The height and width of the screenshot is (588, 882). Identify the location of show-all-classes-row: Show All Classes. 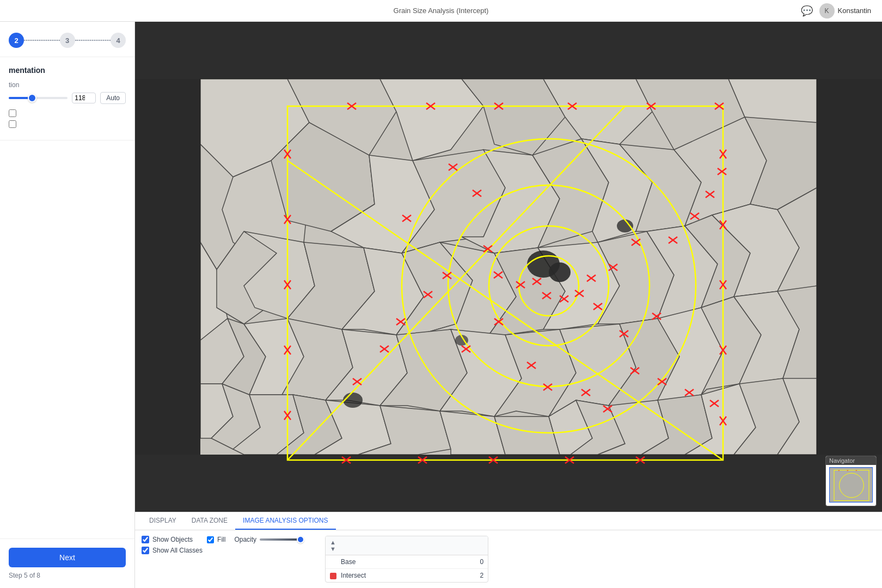
(222, 550).